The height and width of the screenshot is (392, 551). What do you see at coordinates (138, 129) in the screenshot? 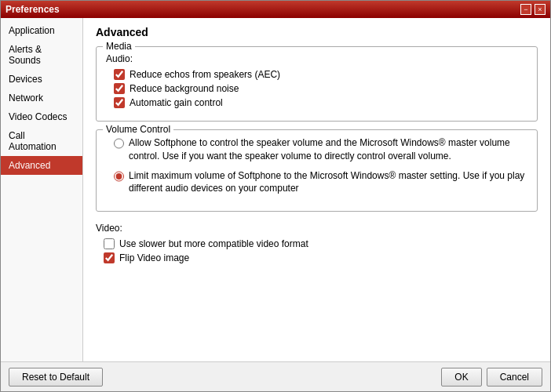
I see `volume-group-label: Volume Control` at bounding box center [138, 129].